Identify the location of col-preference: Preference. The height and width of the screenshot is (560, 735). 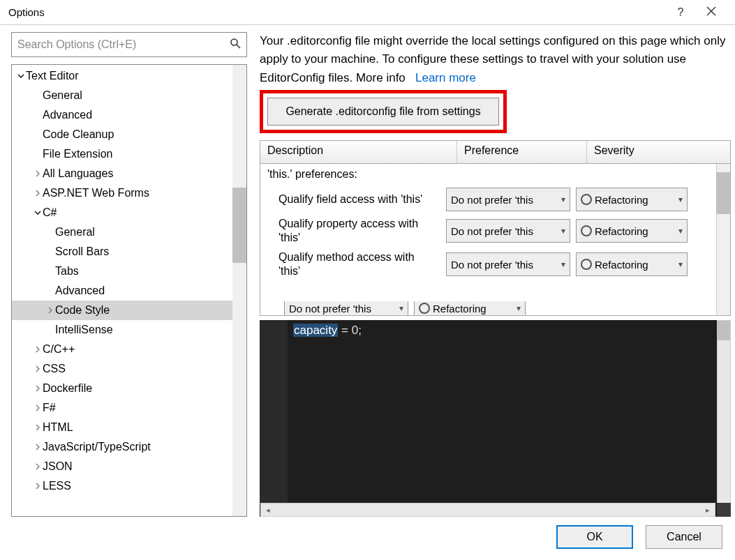
(522, 152).